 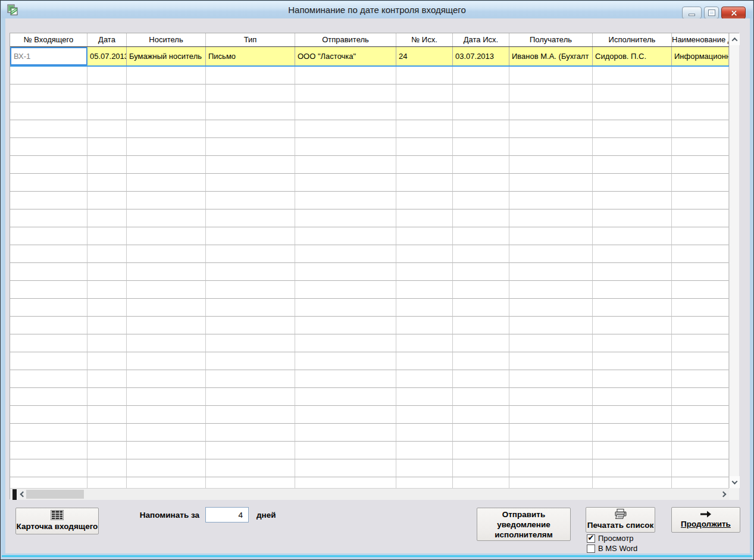 I want to click on grid-cell: Сидоров. П.С., so click(x=632, y=56).